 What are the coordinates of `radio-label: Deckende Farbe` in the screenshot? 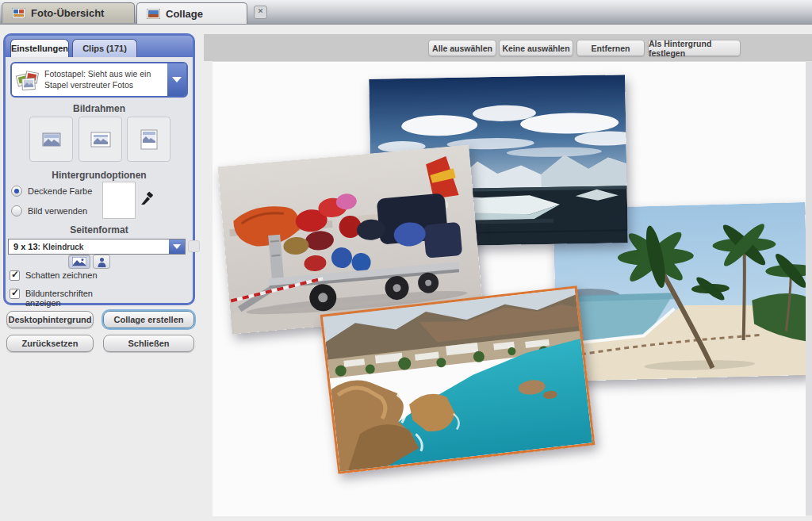 It's located at (60, 191).